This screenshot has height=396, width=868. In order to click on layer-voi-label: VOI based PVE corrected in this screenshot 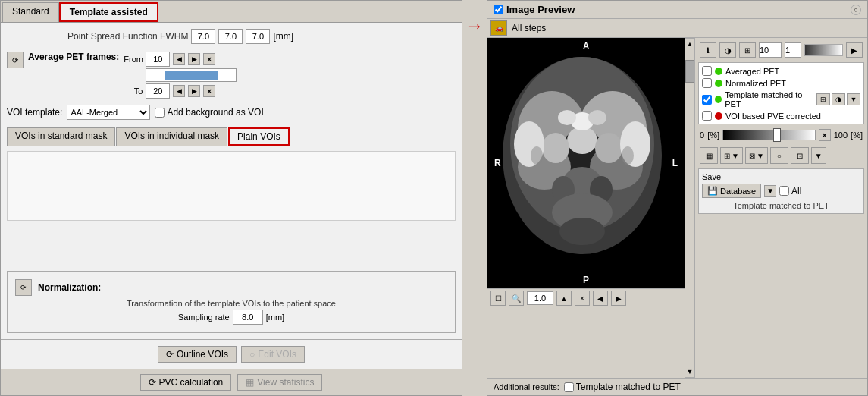, I will do `click(773, 116)`.